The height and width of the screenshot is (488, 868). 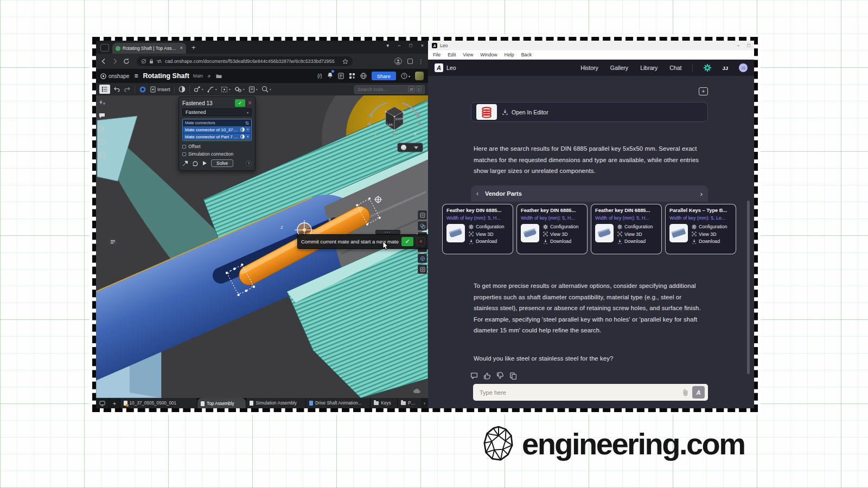 What do you see at coordinates (136, 76) in the screenshot?
I see `document-menu-icon: ≡` at bounding box center [136, 76].